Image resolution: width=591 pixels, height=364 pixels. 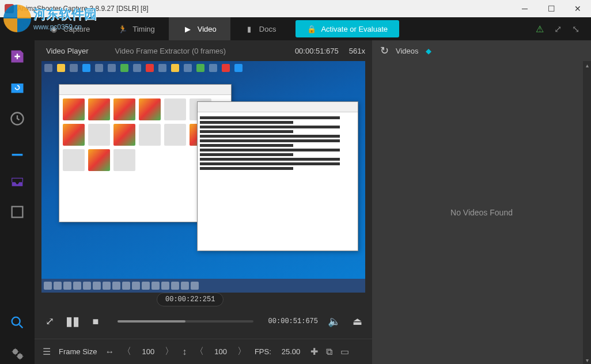 What do you see at coordinates (47, 351) in the screenshot?
I see `sliders-icon: ☰` at bounding box center [47, 351].